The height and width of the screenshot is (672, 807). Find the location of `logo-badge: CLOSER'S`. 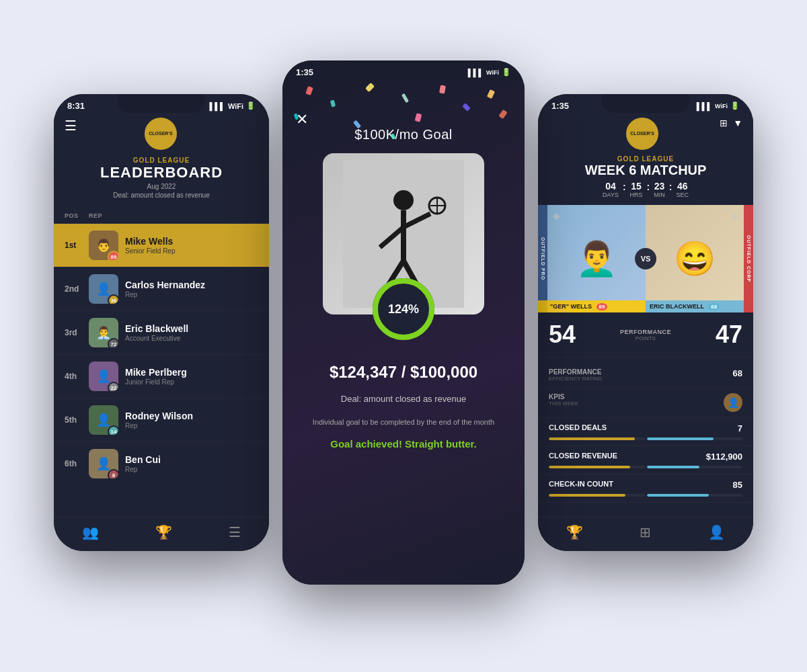

logo-badge: CLOSER'S is located at coordinates (161, 134).